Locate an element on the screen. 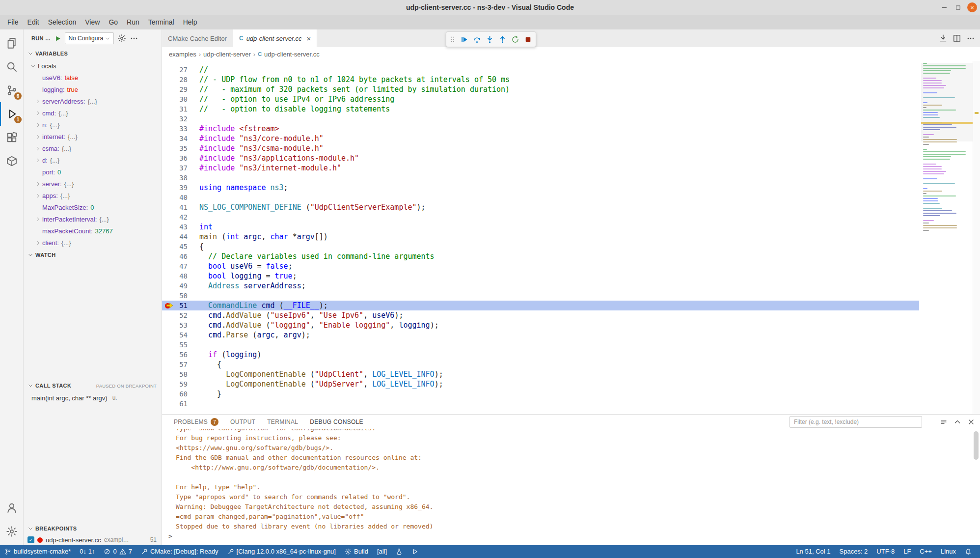 The height and width of the screenshot is (558, 980). line-number: 52 is located at coordinates (175, 315).